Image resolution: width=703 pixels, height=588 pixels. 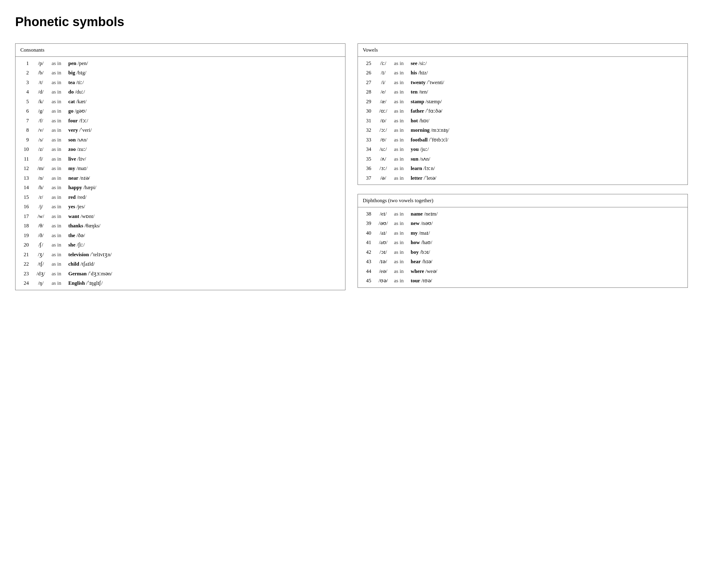 What do you see at coordinates (383, 262) in the screenshot?
I see `phonetic-symbol: /ɪə/` at bounding box center [383, 262].